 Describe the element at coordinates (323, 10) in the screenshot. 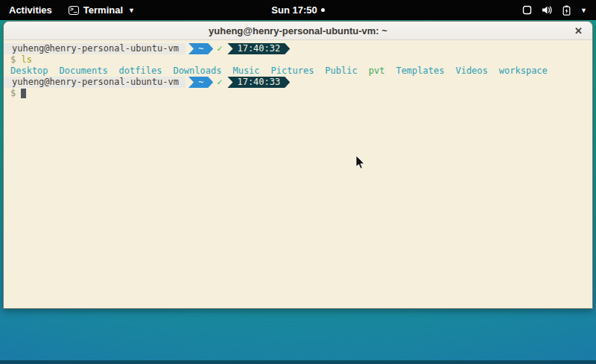

I see `notification-dot-icon` at that location.